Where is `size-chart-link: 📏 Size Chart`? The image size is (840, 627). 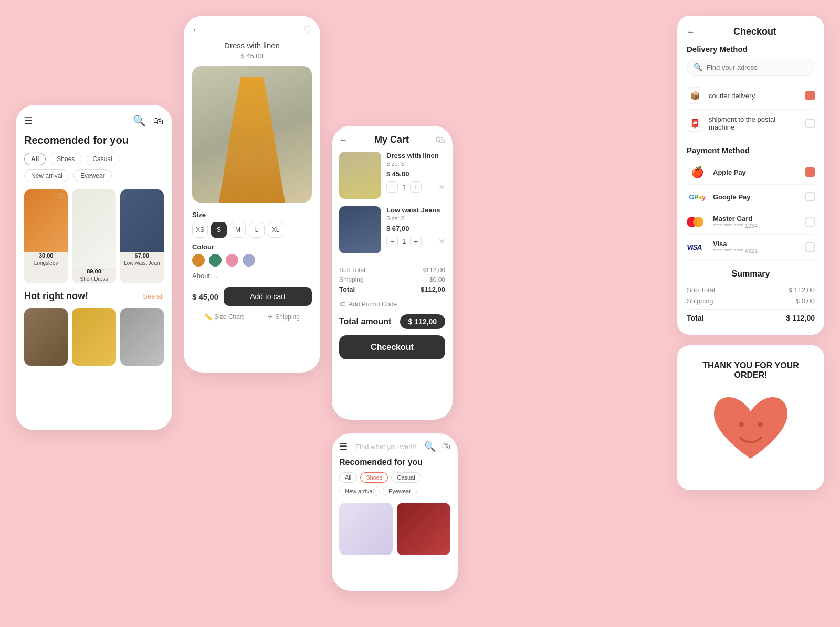 size-chart-link: 📏 Size Chart is located at coordinates (224, 317).